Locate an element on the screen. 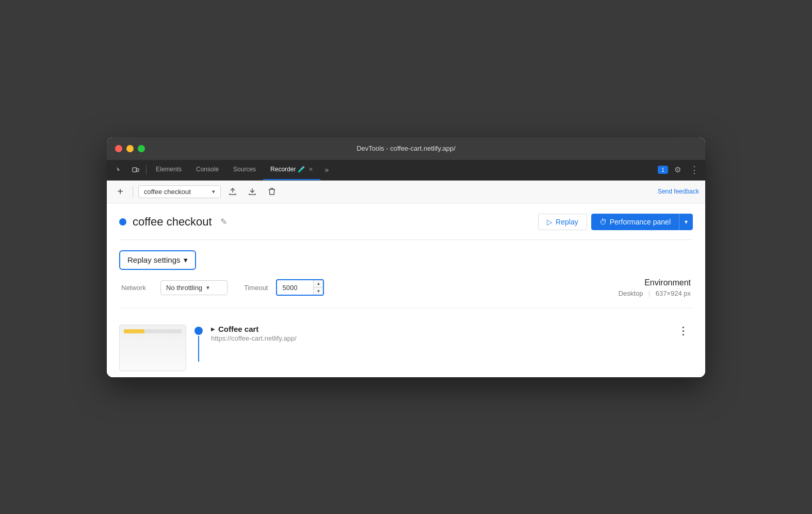 Image resolution: width=812 pixels, height=514 pixels. env-divider is located at coordinates (649, 294).